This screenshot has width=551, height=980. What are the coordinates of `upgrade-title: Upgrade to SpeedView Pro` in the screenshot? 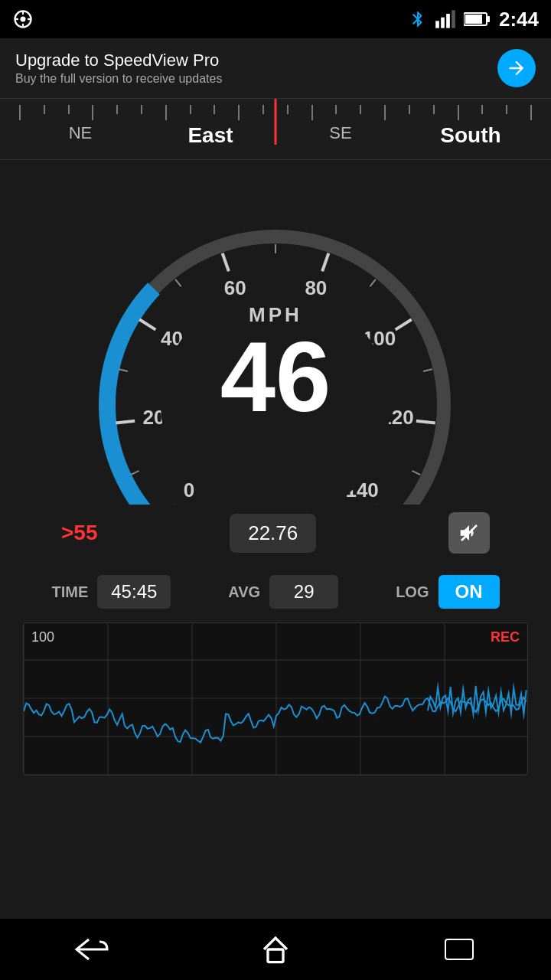 It's located at (119, 60).